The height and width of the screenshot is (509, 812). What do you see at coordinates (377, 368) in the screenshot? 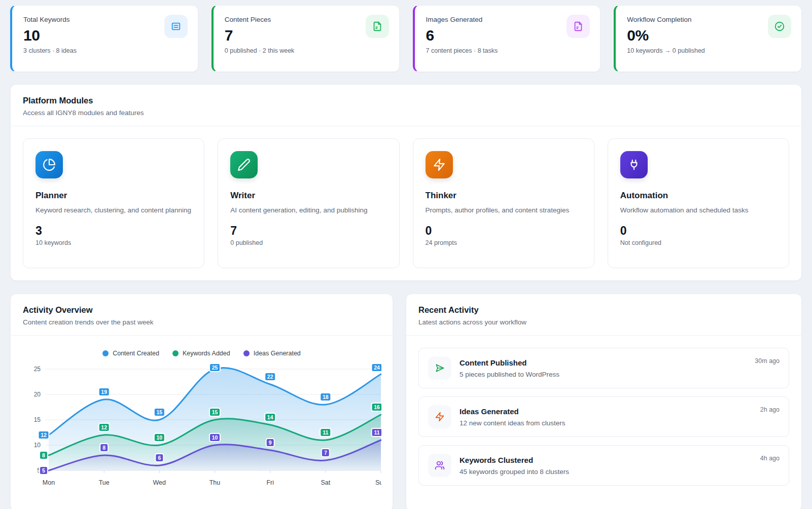
I see `svg-text: 24` at bounding box center [377, 368].